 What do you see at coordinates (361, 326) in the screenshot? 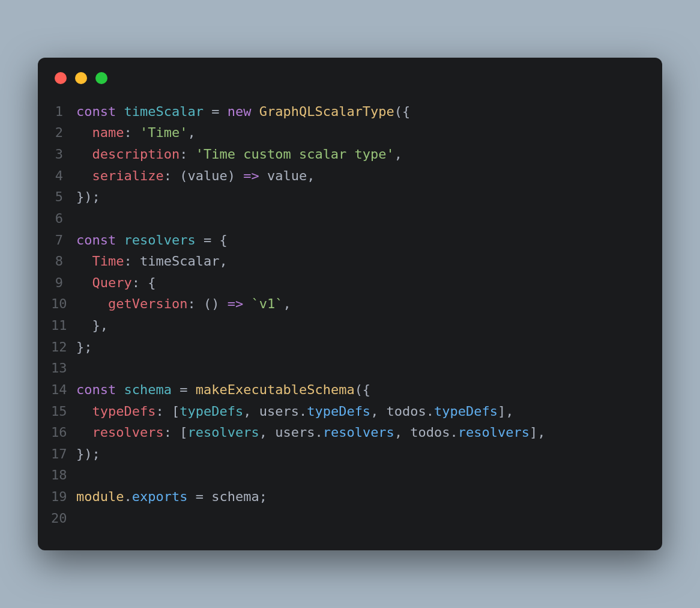
I see `line-content: },` at bounding box center [361, 326].